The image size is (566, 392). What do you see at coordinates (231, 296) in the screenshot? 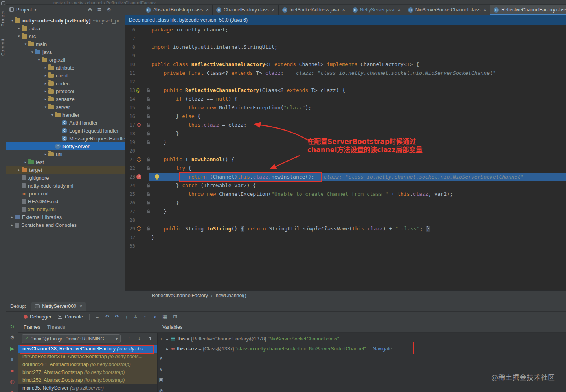
I see `breadcrumb-method: newChannel()` at bounding box center [231, 296].